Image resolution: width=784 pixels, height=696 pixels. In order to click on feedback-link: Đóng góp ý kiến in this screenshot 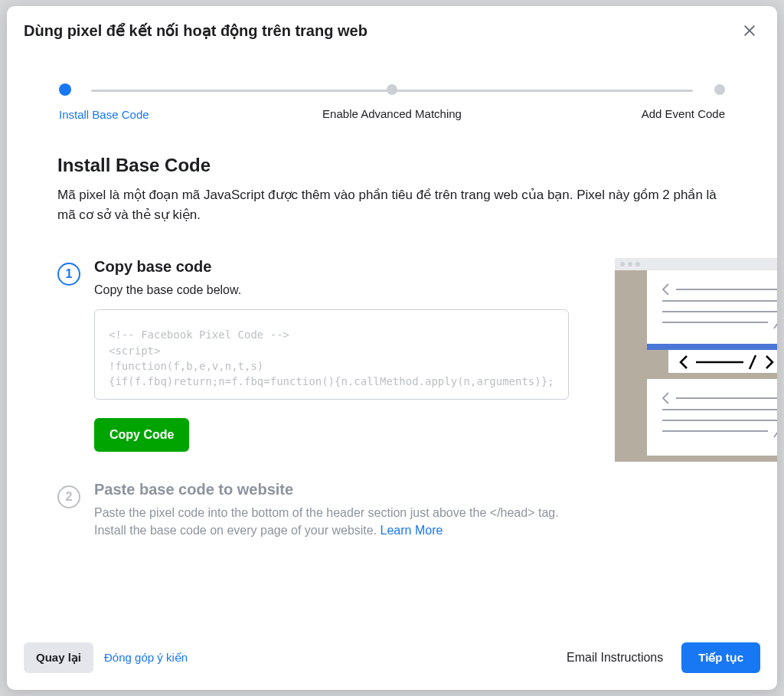, I will do `click(145, 658)`.